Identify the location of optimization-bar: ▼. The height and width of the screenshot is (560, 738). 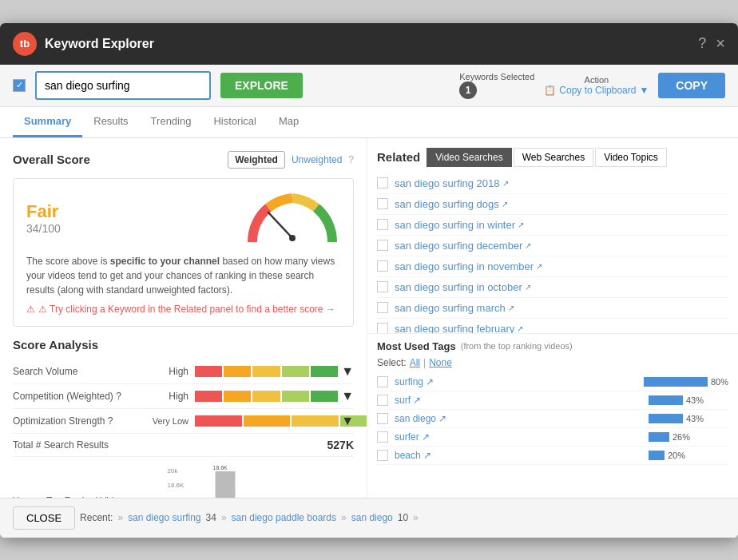
(275, 421).